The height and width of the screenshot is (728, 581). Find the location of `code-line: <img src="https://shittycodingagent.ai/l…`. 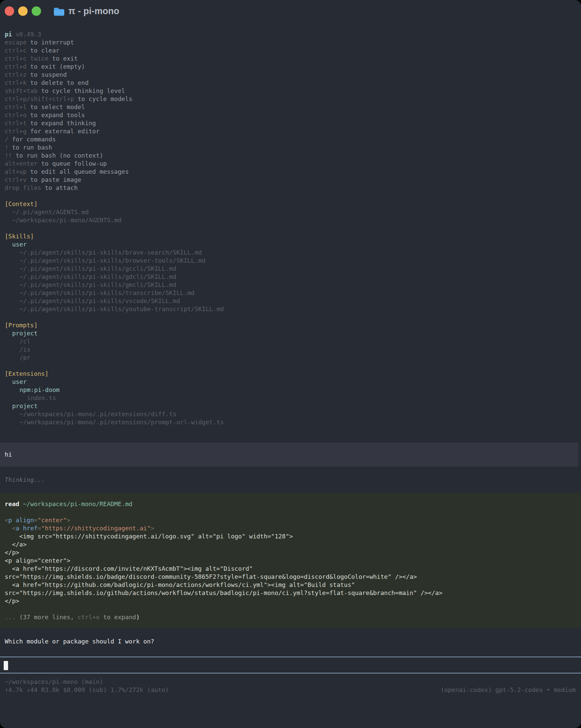

code-line: <img src="https://shittycodingagent.ai/l… is located at coordinates (290, 537).